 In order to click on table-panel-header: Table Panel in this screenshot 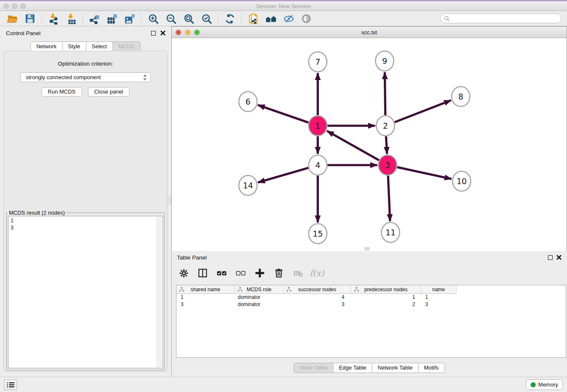, I will do `click(369, 257)`.